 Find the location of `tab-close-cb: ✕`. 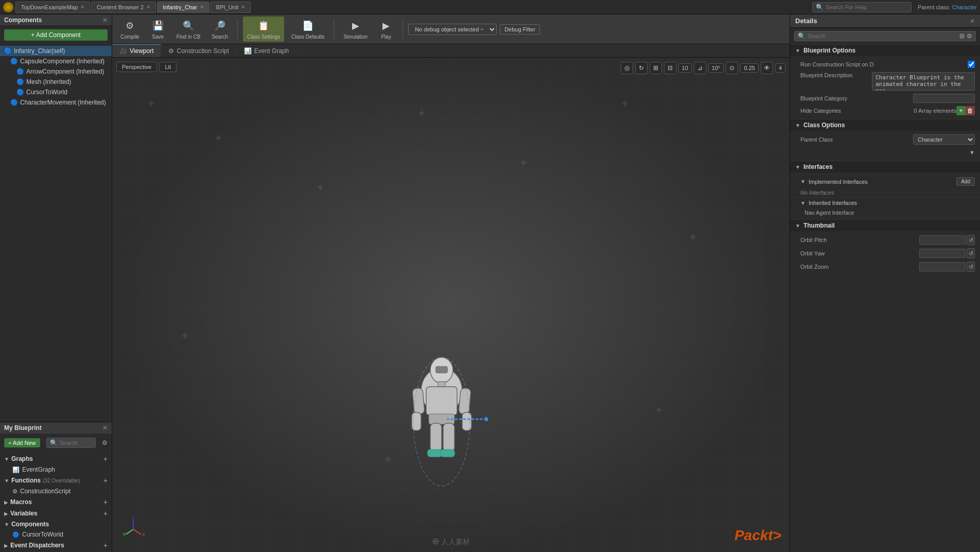

tab-close-cb: ✕ is located at coordinates (148, 7).